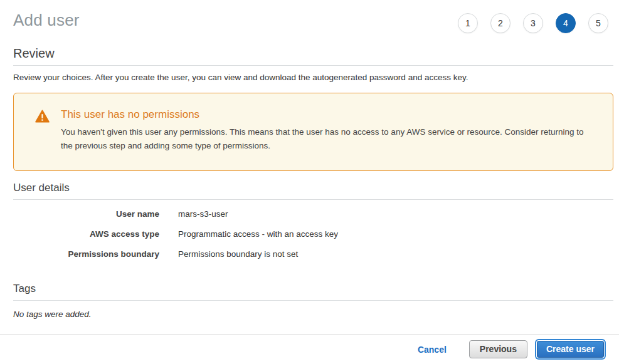  I want to click on detail-value: Permissions boundary is not set, so click(238, 254).